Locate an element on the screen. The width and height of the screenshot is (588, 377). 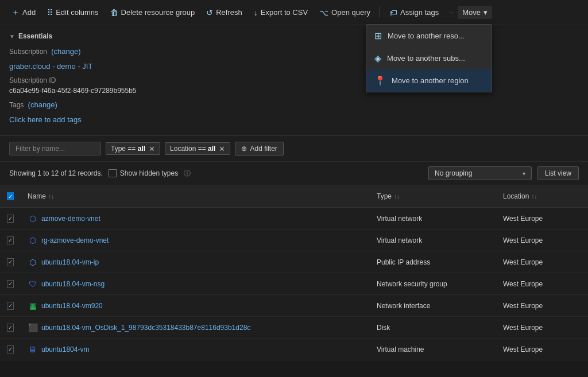
refresh-button: ↺ Refresh is located at coordinates (224, 13).